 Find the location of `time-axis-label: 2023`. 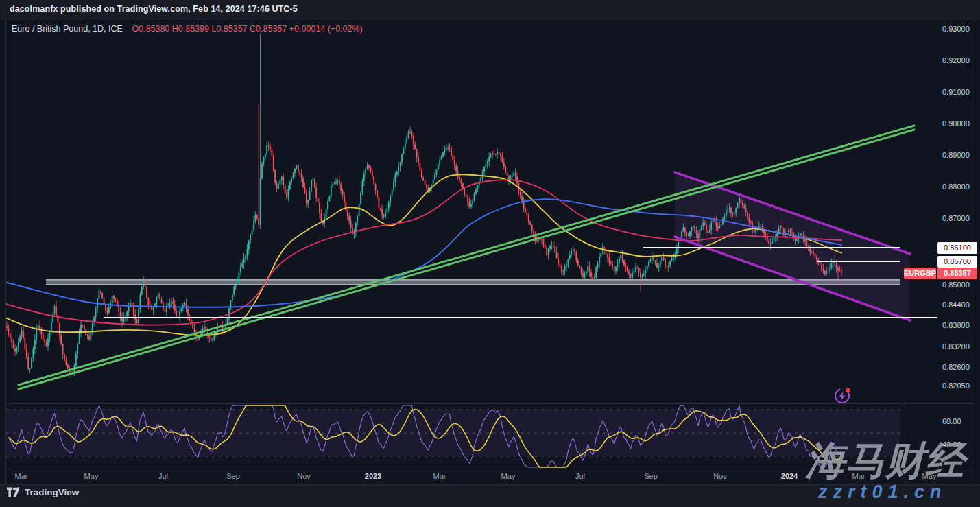

time-axis-label: 2023 is located at coordinates (373, 476).